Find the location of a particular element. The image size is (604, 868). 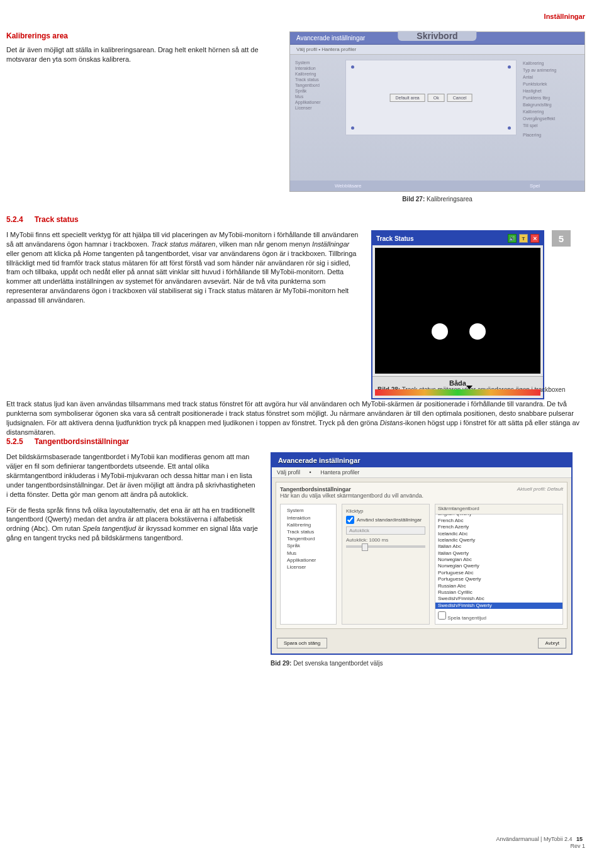

footer-item: Spel is located at coordinates (535, 186).